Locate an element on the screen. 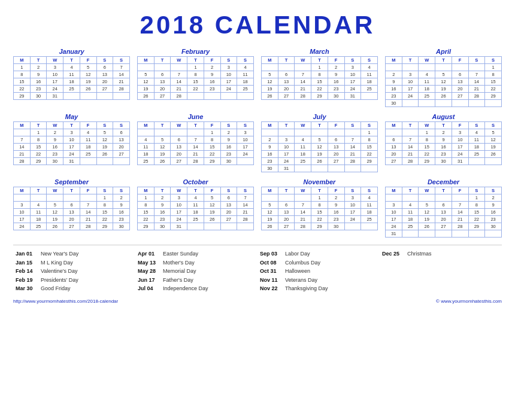 Image resolution: width=515 pixels, height=420 pixels. holiday-date: May 13 is located at coordinates (149, 263).